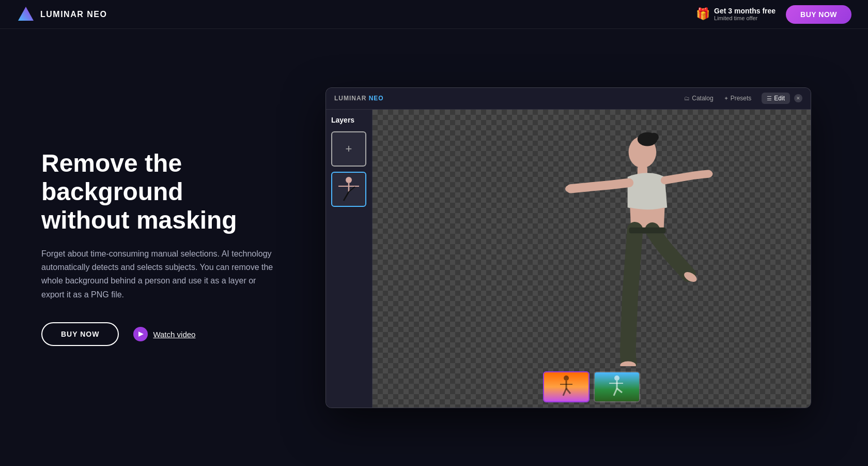 The image size is (868, 466). I want to click on page-headline: Remove the backgroundwithout masking, so click(160, 192).